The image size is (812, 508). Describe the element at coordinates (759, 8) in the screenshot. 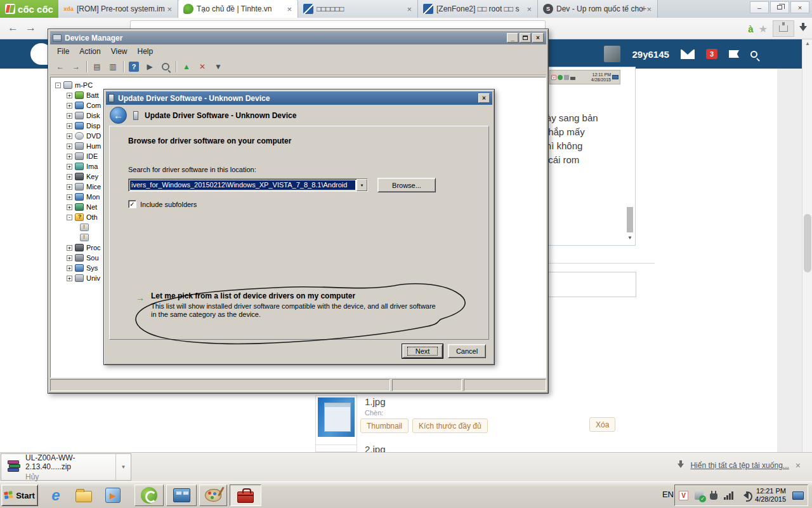

I see `window-minimize-button: –` at that location.